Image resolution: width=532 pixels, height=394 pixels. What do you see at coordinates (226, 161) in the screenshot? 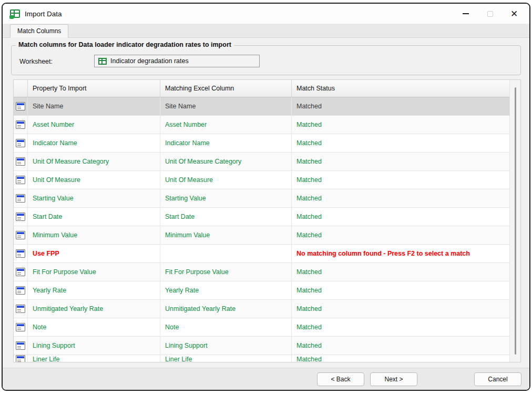
I see `excel-column-cell: Unit Of Measure Category` at bounding box center [226, 161].